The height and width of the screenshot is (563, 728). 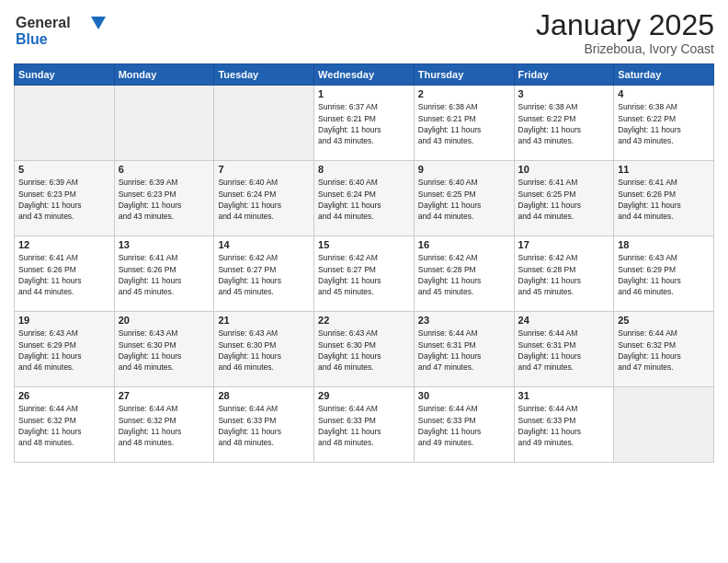 What do you see at coordinates (664, 245) in the screenshot?
I see `day-number: 18` at bounding box center [664, 245].